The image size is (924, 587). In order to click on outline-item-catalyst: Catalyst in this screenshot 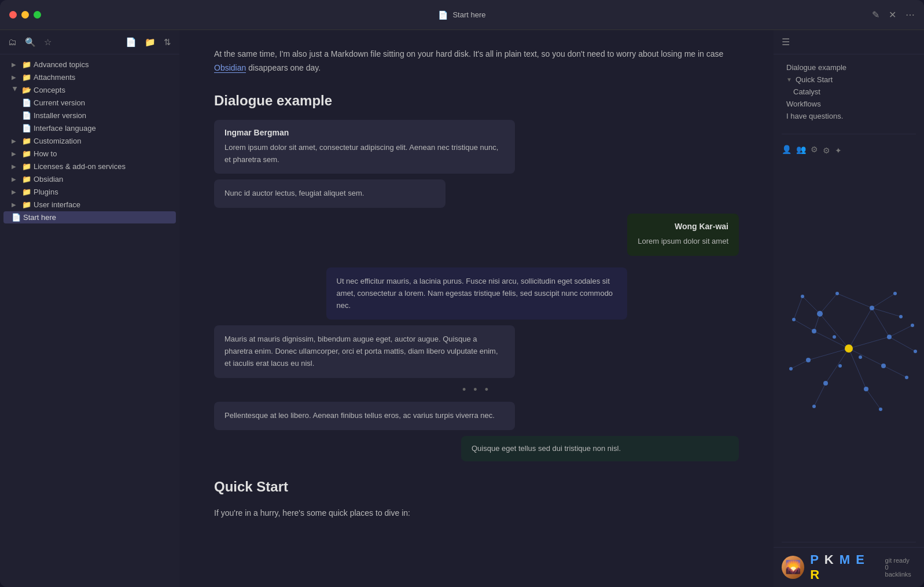, I will do `click(849, 91)`.